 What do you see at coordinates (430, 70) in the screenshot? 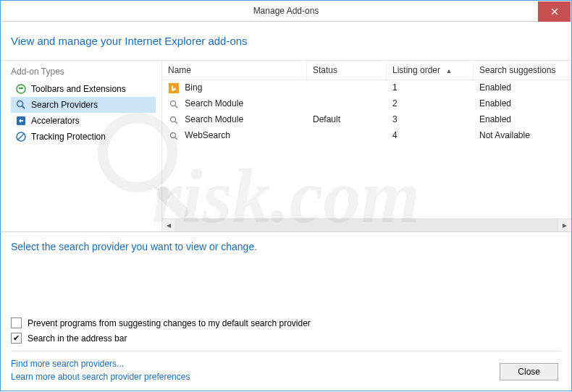
I see `column-header-order: Listing order ▲` at bounding box center [430, 70].